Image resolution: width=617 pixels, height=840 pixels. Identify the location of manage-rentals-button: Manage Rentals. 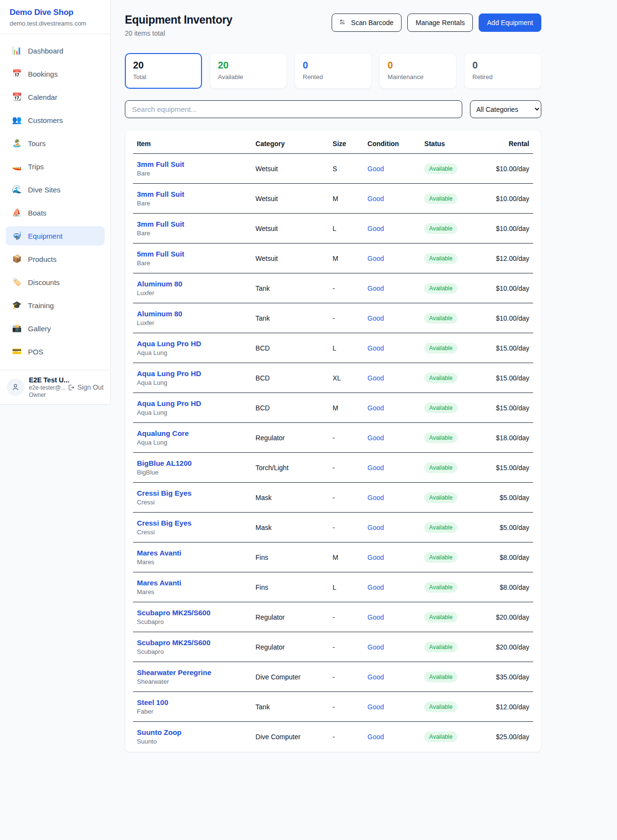
(440, 23).